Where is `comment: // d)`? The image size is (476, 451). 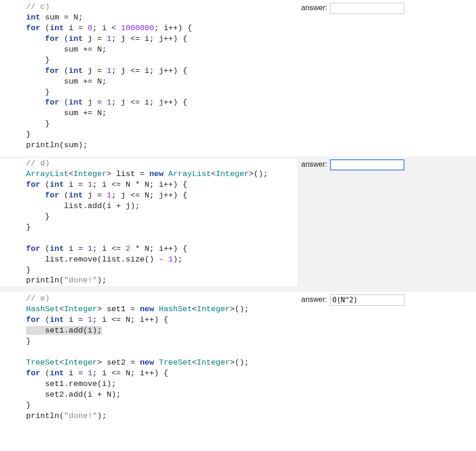 comment: // d) is located at coordinates (38, 163).